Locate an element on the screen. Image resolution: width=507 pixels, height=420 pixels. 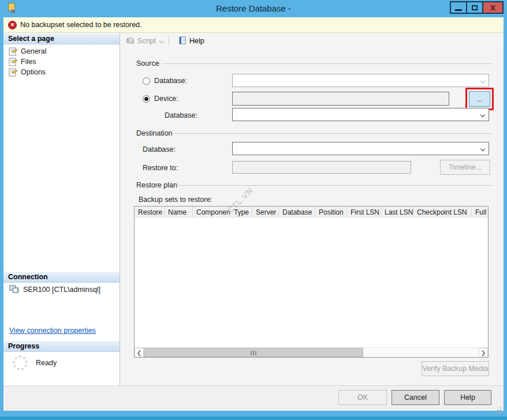
timeline-button: Timeline... is located at coordinates (465, 167).